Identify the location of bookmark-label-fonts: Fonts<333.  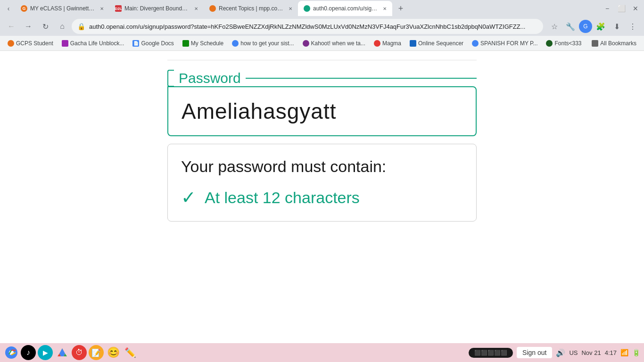
(568, 43).